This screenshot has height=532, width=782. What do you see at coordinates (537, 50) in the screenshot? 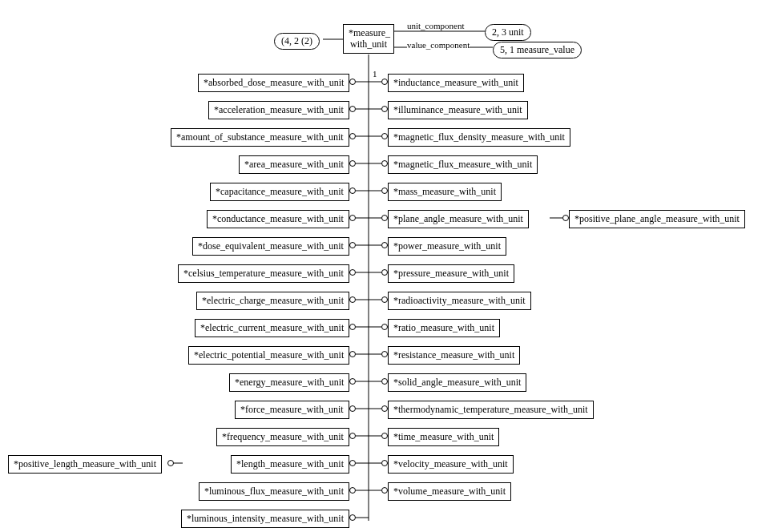
I see `attr-pill-value-label: 5, 1 measure_value` at bounding box center [537, 50].